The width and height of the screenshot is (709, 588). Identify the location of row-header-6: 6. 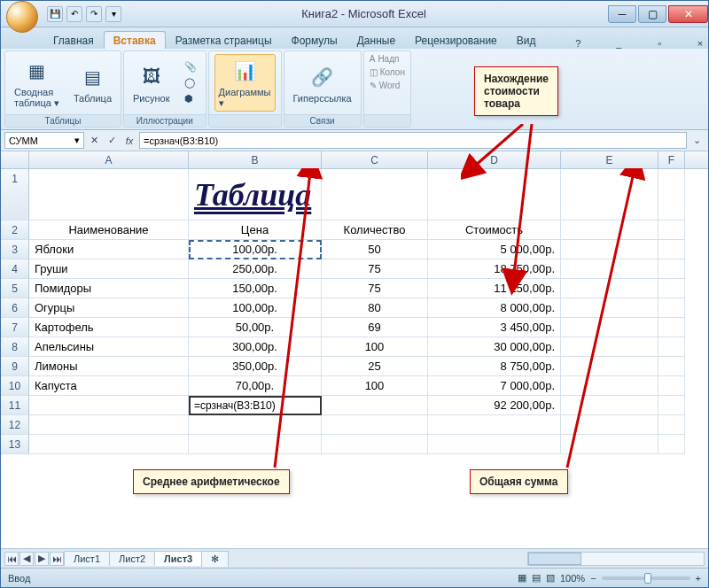
(15, 308).